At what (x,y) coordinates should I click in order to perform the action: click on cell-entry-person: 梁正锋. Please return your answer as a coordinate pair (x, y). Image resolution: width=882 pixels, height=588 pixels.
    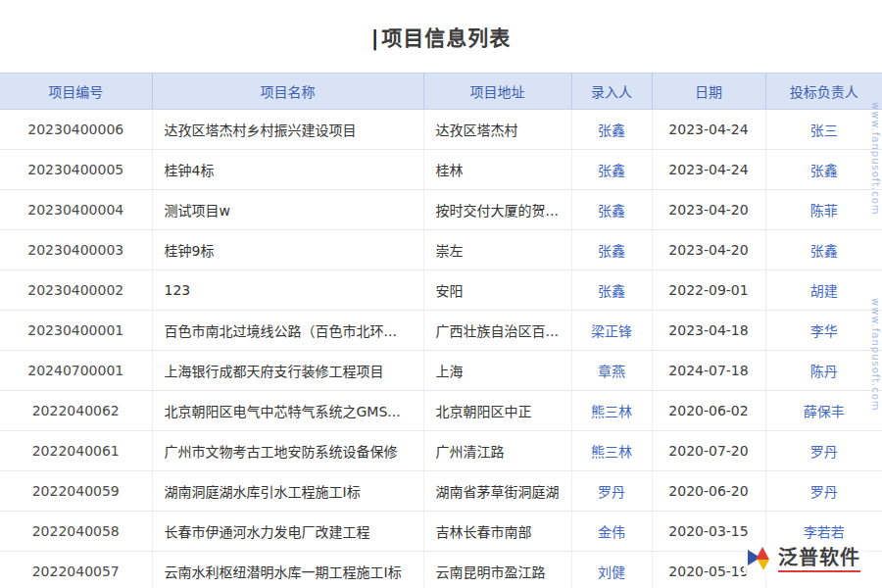
    Looking at the image, I should click on (612, 331).